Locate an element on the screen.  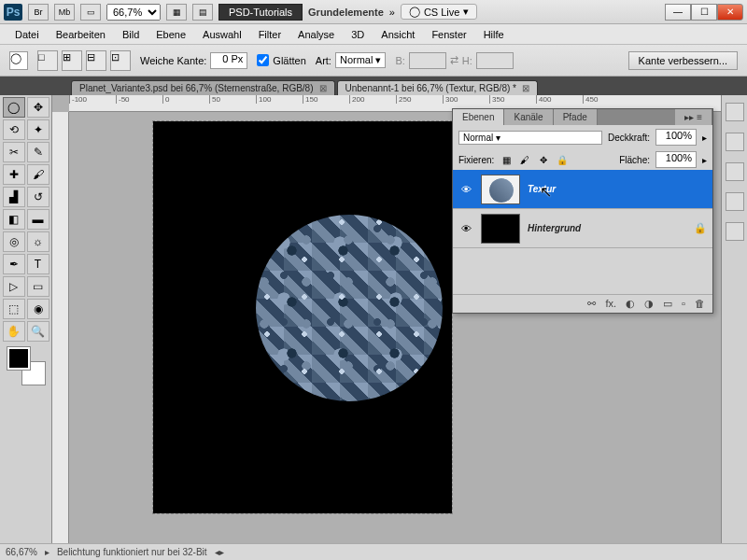
tab-ebenen: Ebenen is located at coordinates (478, 118).